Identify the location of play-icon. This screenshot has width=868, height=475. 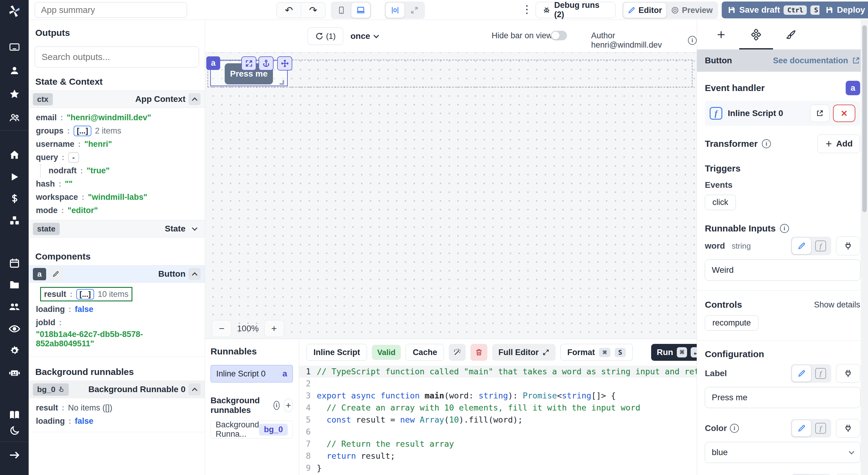
(14, 177).